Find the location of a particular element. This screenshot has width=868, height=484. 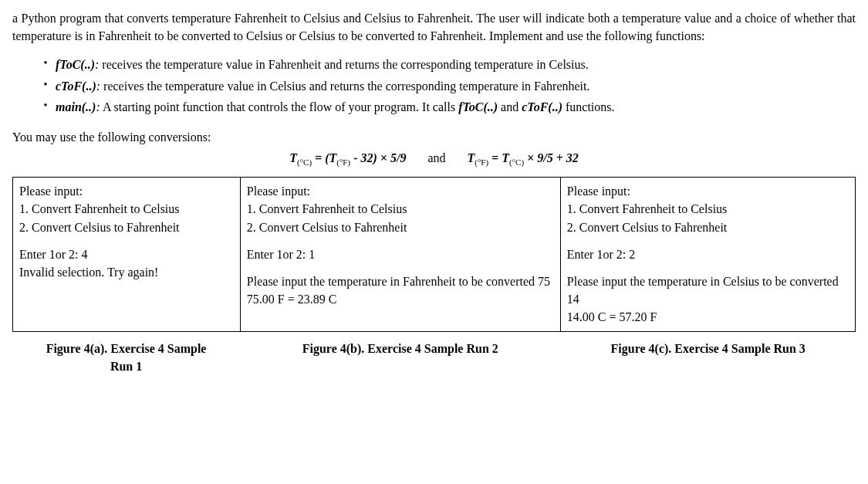

bullet-item: • fToC(..): receives the temperature val… is located at coordinates (446, 65).